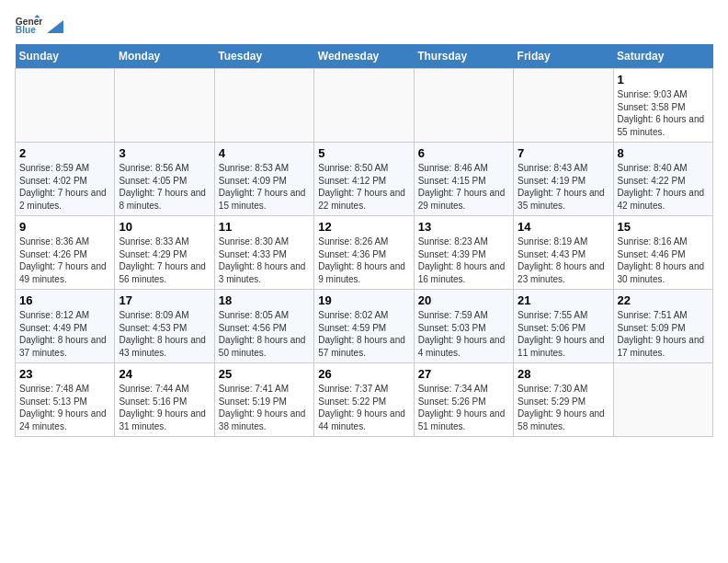 Image resolution: width=728 pixels, height=563 pixels. I want to click on calendar-cell: 15Sunrise: 8:16 AM Sunset: 4:46 PM Dayli…, so click(663, 253).